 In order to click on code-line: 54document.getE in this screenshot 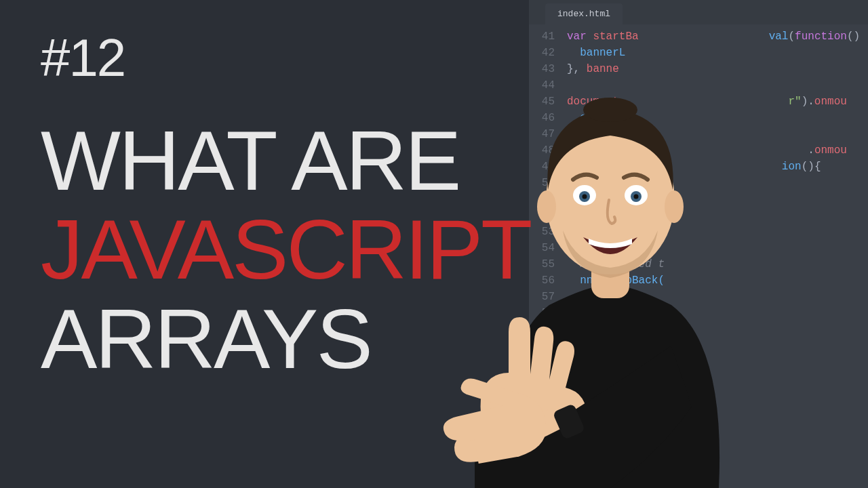, I will do `click(698, 248)`.